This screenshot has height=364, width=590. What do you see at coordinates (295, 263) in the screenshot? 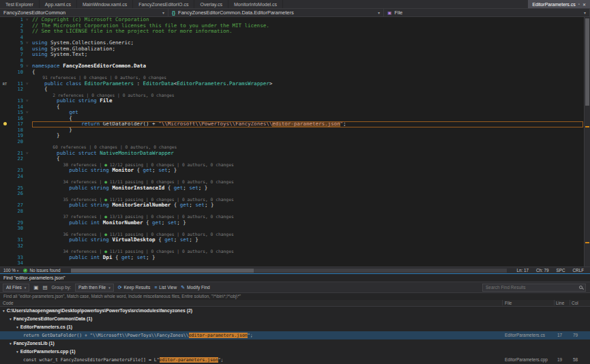
I see `code-line: 34` at bounding box center [295, 263].